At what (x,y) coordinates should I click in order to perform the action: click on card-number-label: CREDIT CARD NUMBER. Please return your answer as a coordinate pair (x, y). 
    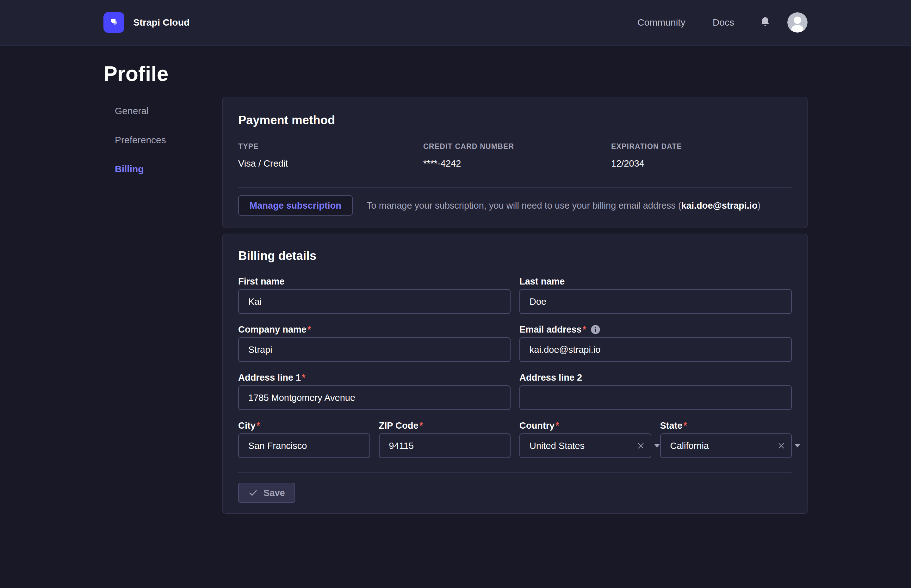
    Looking at the image, I should click on (517, 147).